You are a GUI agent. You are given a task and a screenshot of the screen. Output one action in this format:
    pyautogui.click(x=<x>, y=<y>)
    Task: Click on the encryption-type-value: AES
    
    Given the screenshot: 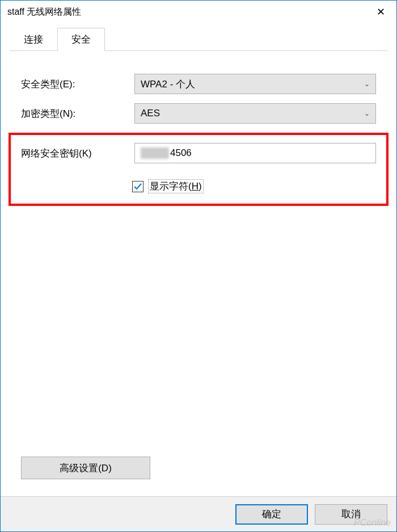 What is the action you would take?
    pyautogui.click(x=150, y=113)
    